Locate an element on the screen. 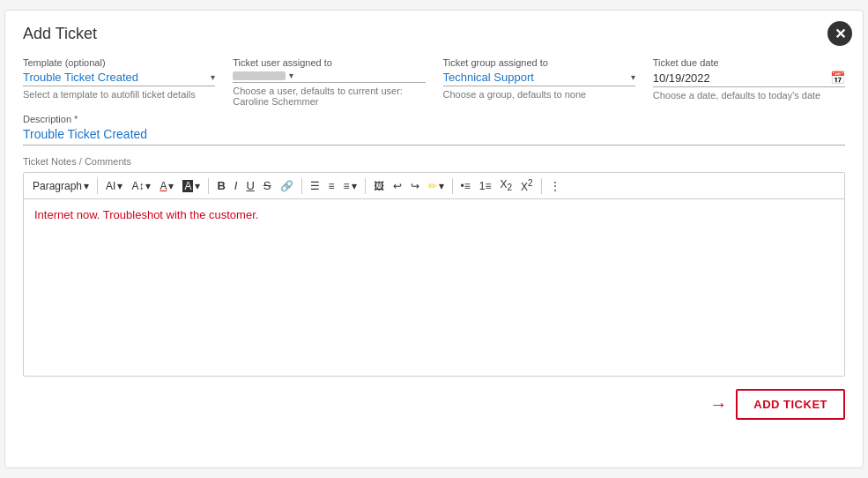 This screenshot has width=868, height=478. user-field-group: Ticket user assigned to ▾ Choose a user,… is located at coordinates (329, 82).